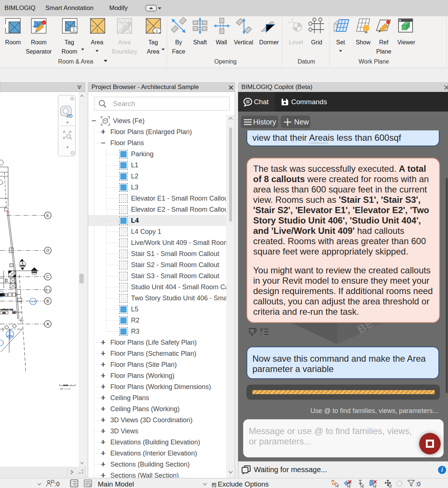 The image size is (448, 488). I want to click on svg-text: A405, so click(10, 336).